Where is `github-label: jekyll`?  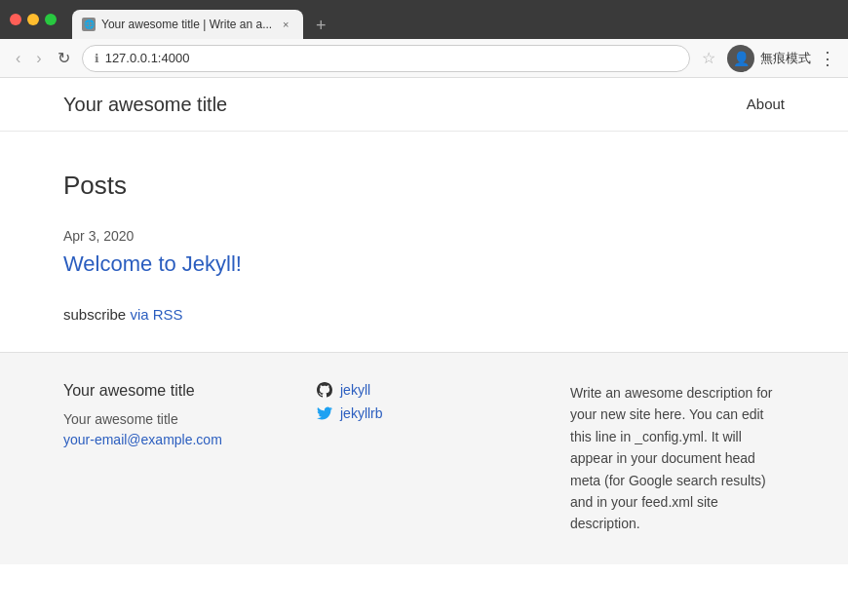 github-label: jekyll is located at coordinates (355, 390).